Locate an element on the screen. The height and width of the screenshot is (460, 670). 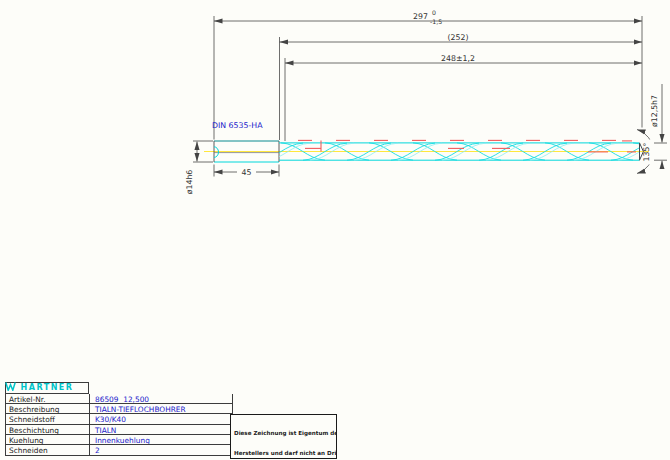
row-value: K30/K40 is located at coordinates (161, 418).